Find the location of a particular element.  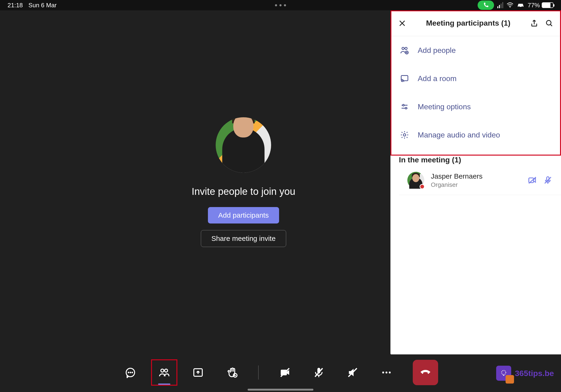

status-bar: 21:18 Sun 6 Mar 77% is located at coordinates (280, 5).